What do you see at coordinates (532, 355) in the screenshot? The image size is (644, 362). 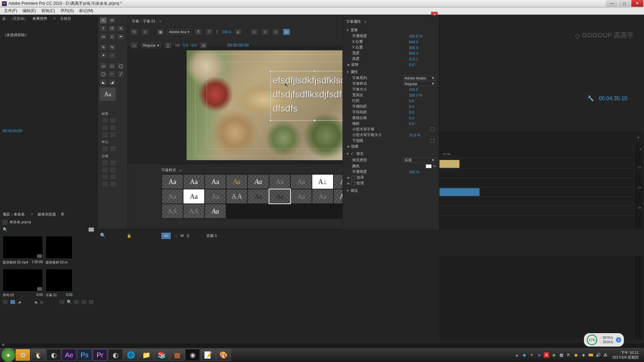 I see `tray-icon: ✦` at bounding box center [532, 355].